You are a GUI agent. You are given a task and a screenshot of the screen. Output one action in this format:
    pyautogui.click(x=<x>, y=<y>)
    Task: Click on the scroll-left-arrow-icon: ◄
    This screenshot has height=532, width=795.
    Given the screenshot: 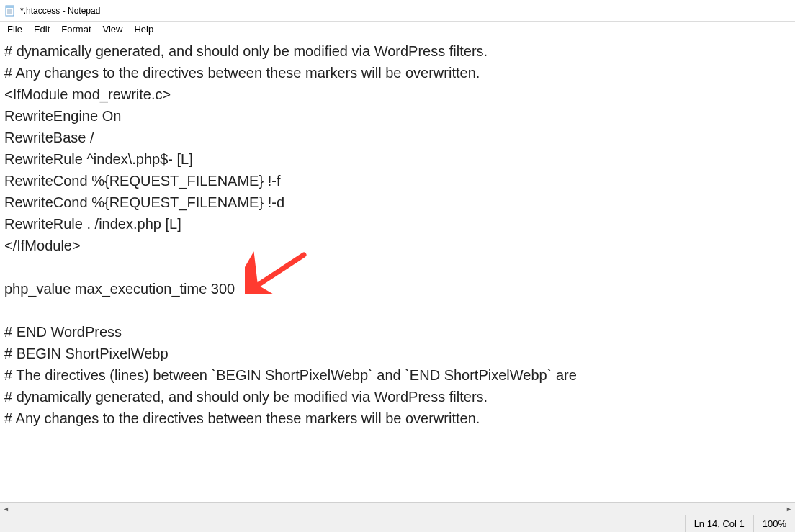 What is the action you would take?
    pyautogui.click(x=6, y=510)
    